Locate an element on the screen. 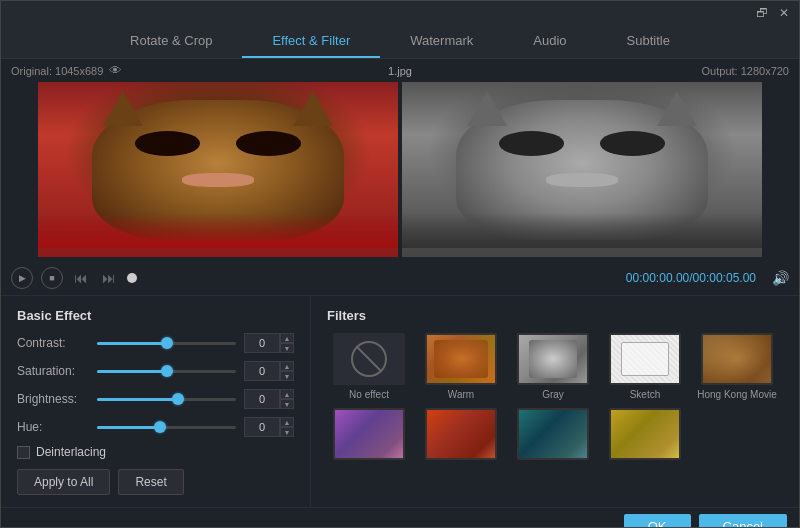 This screenshot has width=800, height=528. contrast-slider is located at coordinates (166, 343).